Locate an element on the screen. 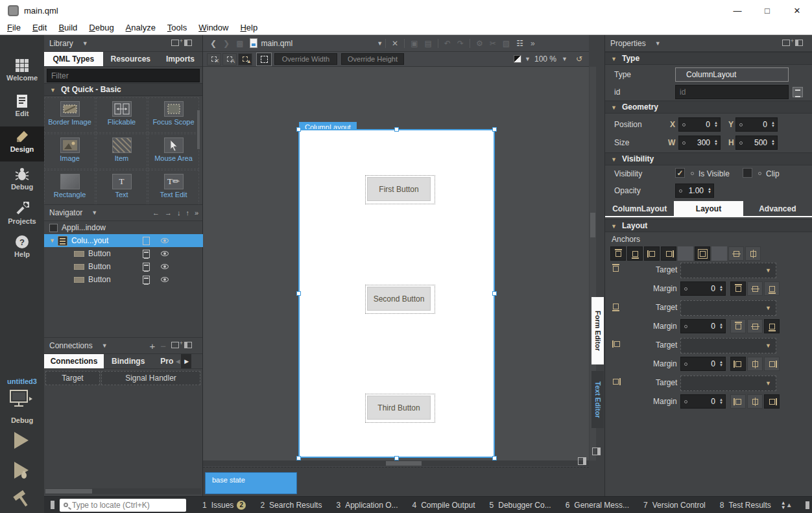  menu-help: Help is located at coordinates (249, 27).